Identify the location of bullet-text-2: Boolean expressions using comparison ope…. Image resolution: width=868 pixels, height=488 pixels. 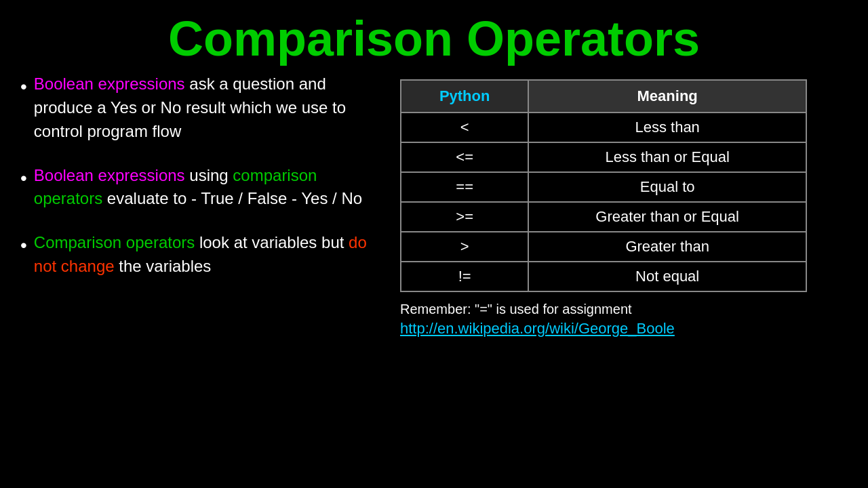
(210, 188).